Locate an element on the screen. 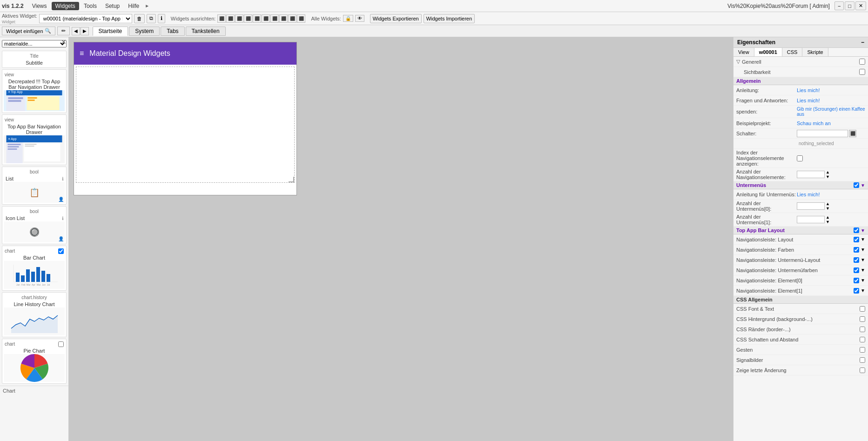 This screenshot has height=441, width=868. css-font-checkbox is located at coordinates (862, 309).